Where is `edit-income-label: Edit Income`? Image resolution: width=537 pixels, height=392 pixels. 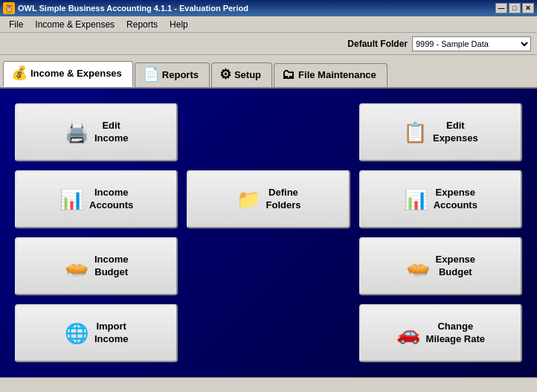 edit-income-label: Edit Income is located at coordinates (112, 132).